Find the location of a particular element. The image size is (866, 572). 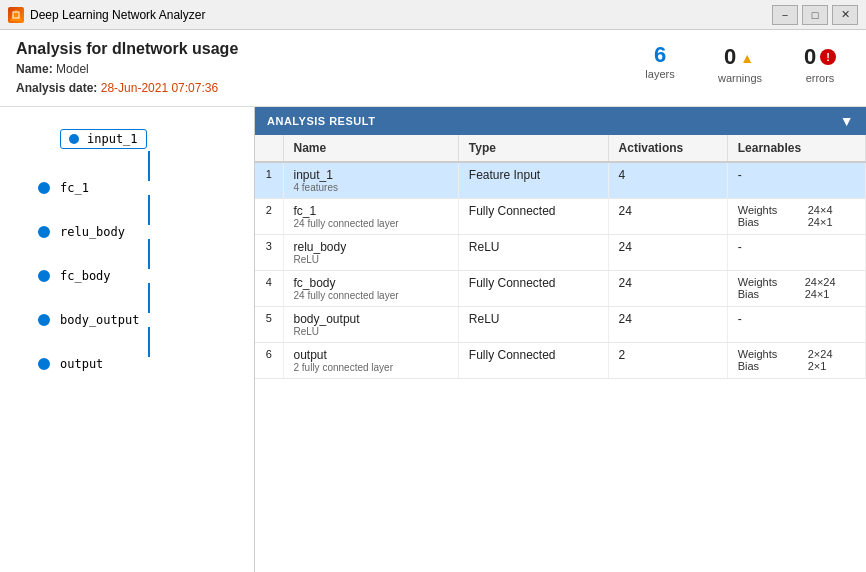

node-label-1: input_1 is located at coordinates (112, 139).